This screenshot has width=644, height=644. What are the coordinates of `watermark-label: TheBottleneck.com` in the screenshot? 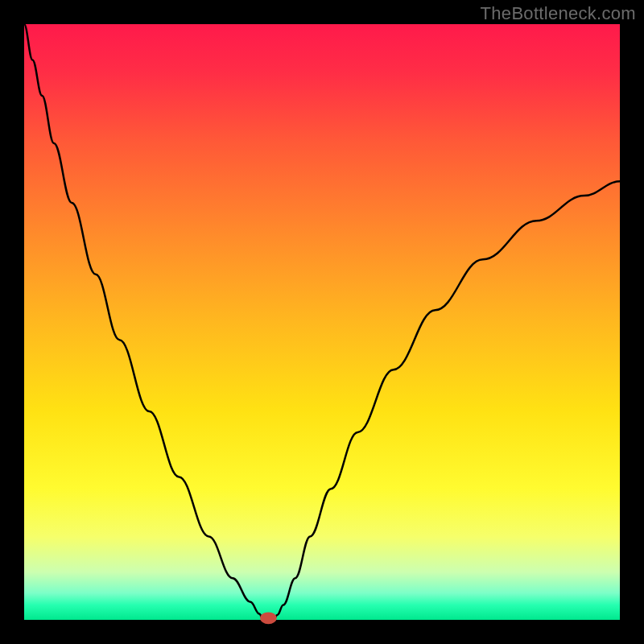 It's located at (559, 14).